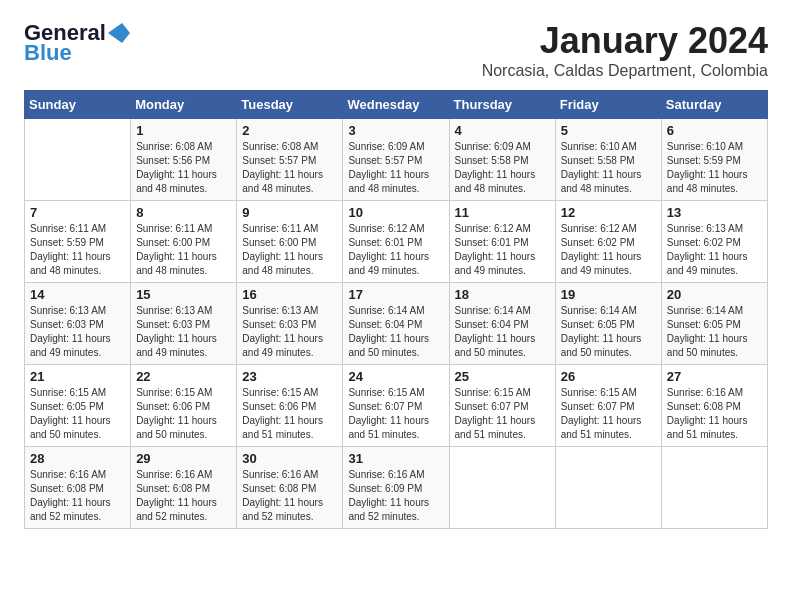  Describe the element at coordinates (396, 105) in the screenshot. I see `col-header-wednesday: Wednesday` at that location.